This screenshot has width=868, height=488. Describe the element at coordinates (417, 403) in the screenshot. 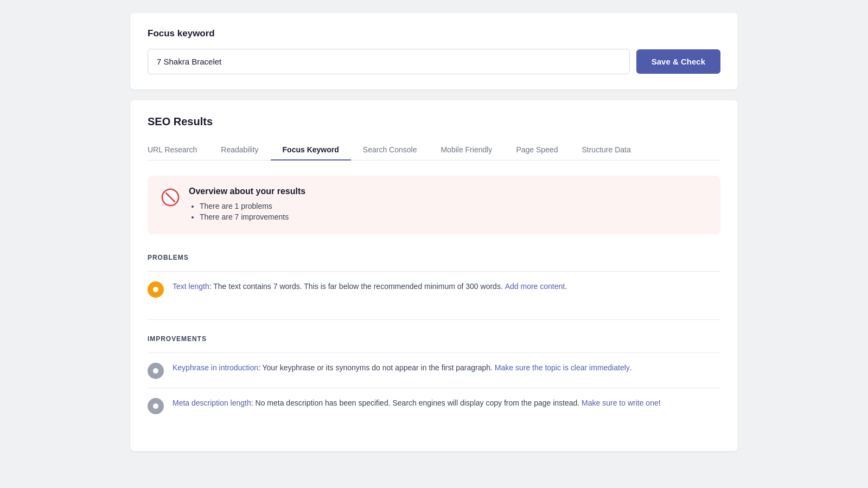

I see `improvement-meta-content: Meta description length: No meta descrip…` at that location.